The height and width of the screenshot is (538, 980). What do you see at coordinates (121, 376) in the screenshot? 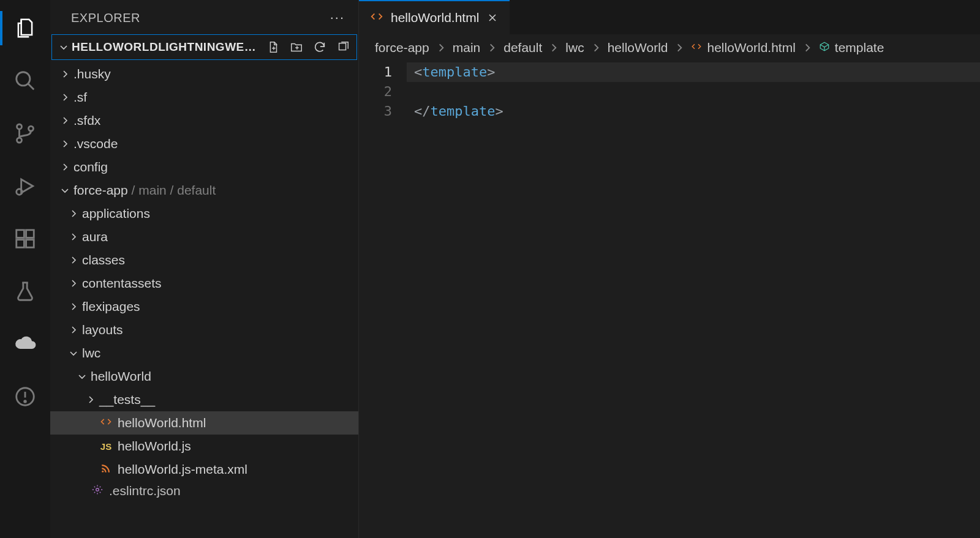
I see `folder-label: helloWorld` at bounding box center [121, 376].